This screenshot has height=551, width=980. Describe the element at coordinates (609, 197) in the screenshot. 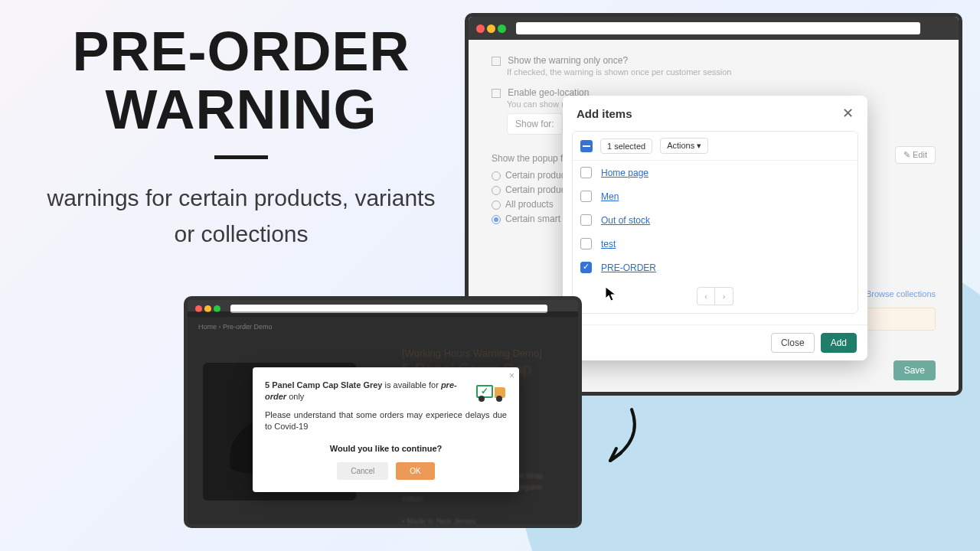

I see `link-men: Men` at that location.